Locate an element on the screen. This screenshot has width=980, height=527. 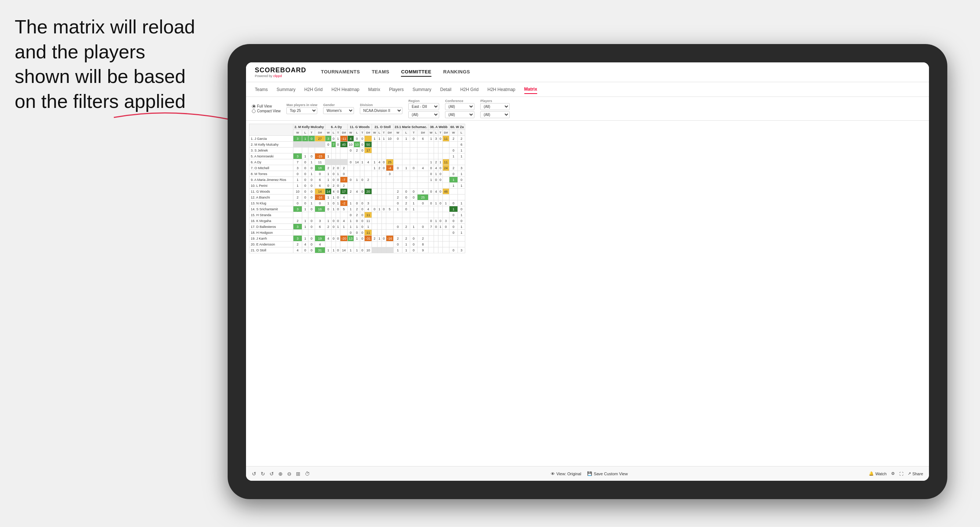
sub-l-5: L is located at coordinates (406, 133).